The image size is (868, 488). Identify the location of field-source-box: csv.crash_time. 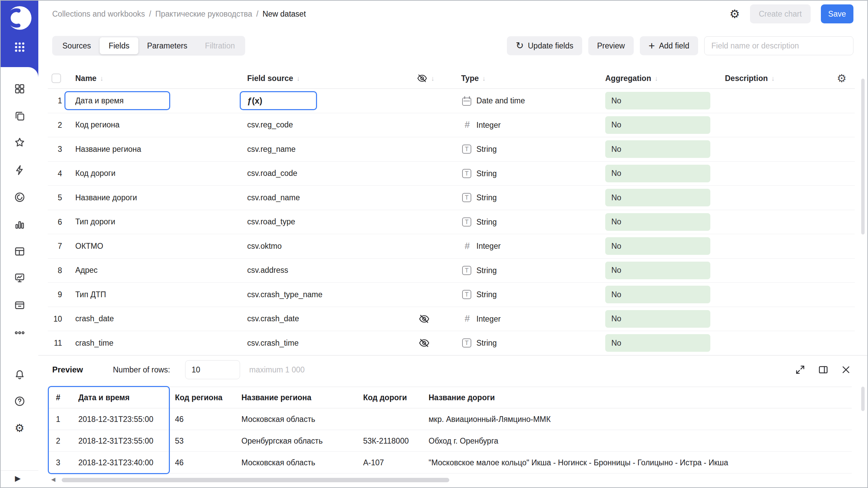
(278, 343).